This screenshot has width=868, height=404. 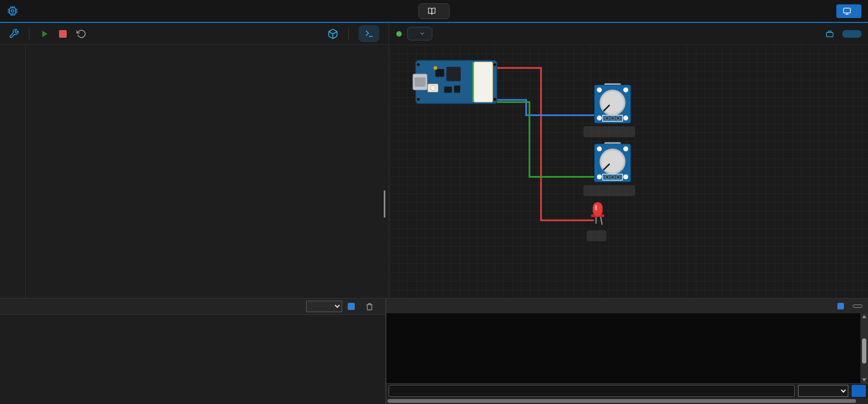 What do you see at coordinates (830, 34) in the screenshot?
I see `parts-box-icon` at bounding box center [830, 34].